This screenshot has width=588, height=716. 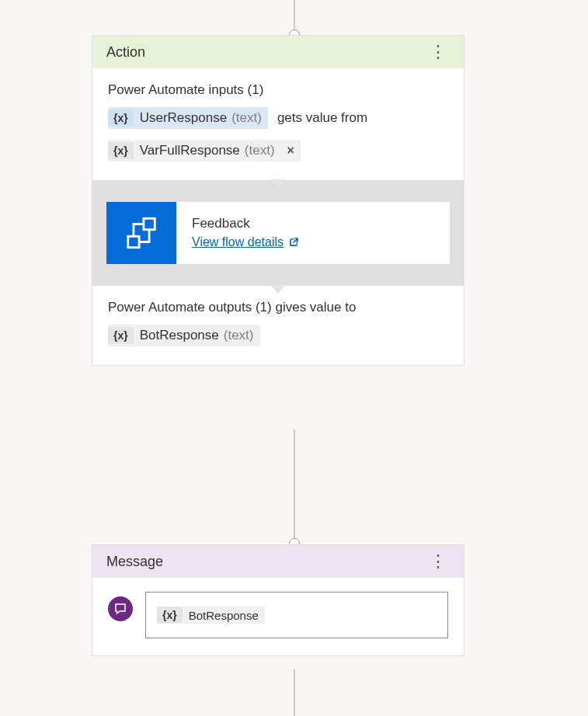 What do you see at coordinates (188, 118) in the screenshot?
I see `input-variable-chip: {x} UserResponse (text)` at bounding box center [188, 118].